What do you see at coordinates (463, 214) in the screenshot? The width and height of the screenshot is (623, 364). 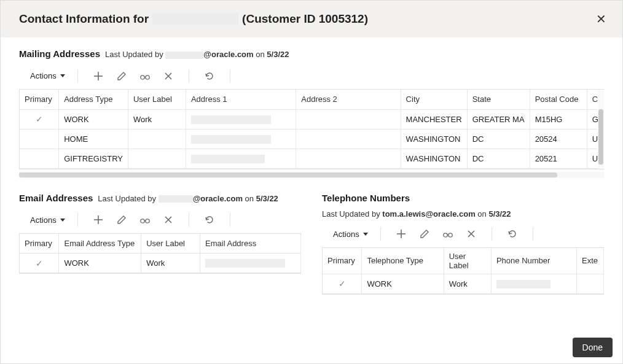 I see `phone-last-updated: Last Updated by tom.a.lewis@oracle.com o…` at bounding box center [463, 214].